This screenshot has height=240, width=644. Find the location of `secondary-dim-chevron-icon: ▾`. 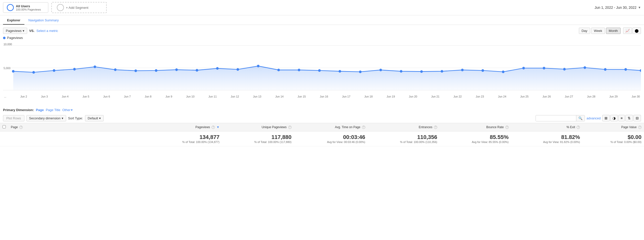

secondary-dim-chevron-icon: ▾ is located at coordinates (62, 118).